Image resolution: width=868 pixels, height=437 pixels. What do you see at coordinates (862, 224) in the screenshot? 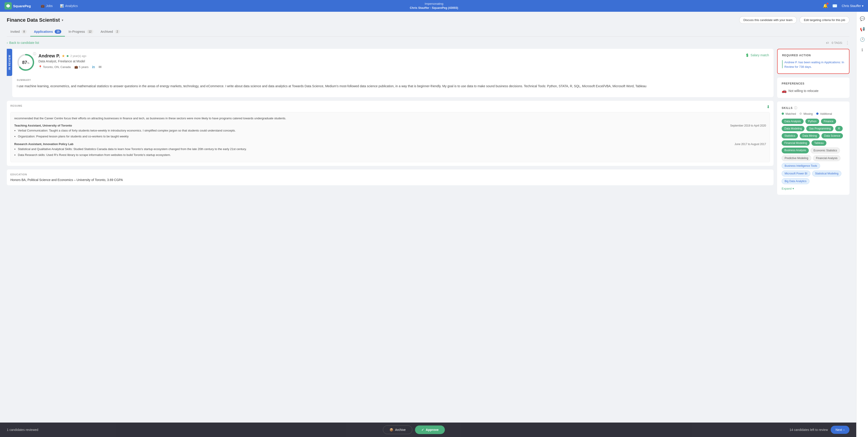
I see `right-sidebar: 💬 📢 🕐 ℹ` at bounding box center [862, 224].